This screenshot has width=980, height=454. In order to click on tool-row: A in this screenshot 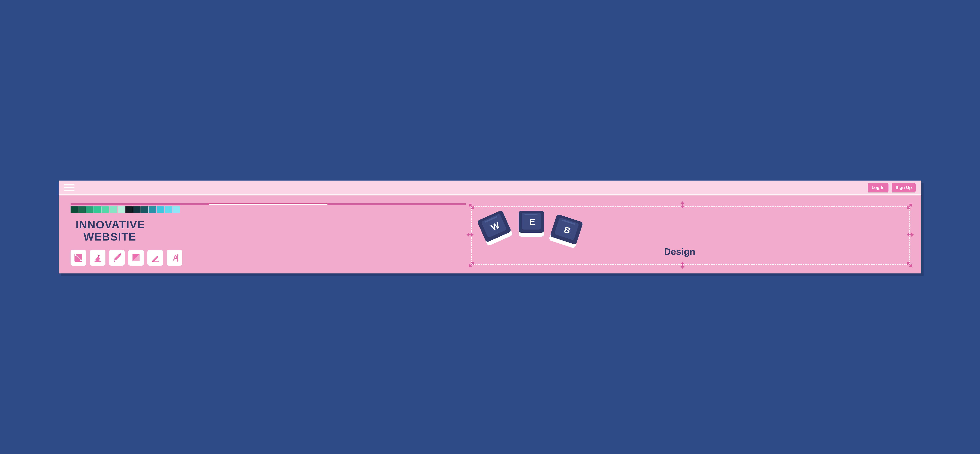, I will do `click(268, 258)`.